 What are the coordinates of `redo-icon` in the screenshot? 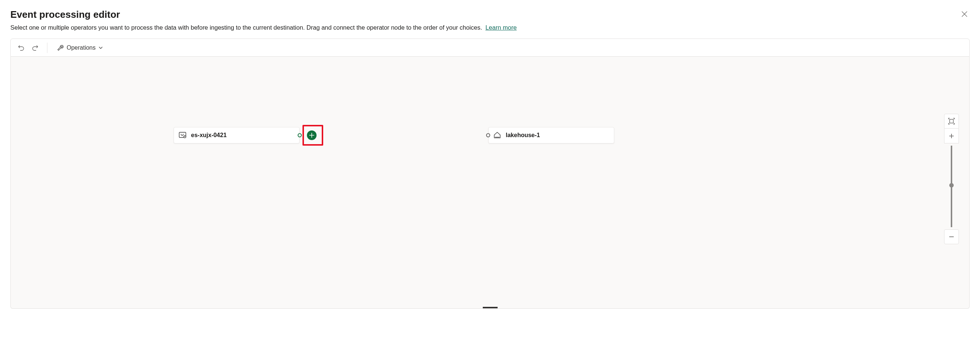 It's located at (35, 48).